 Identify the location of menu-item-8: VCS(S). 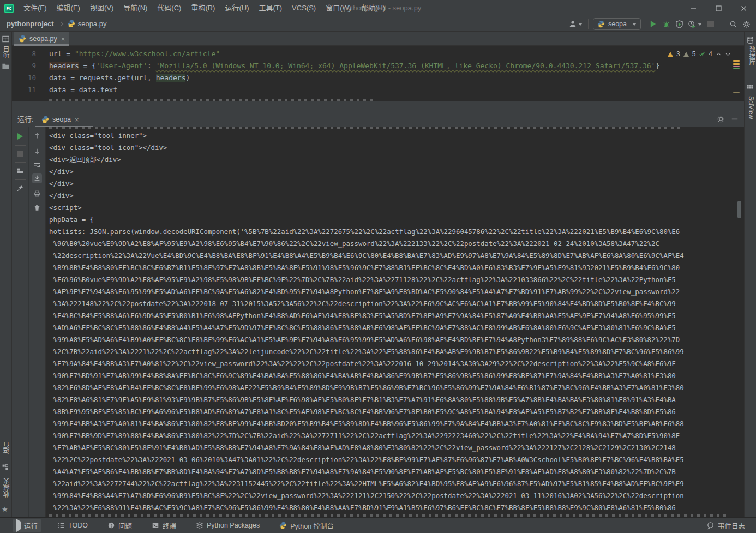
(304, 8).